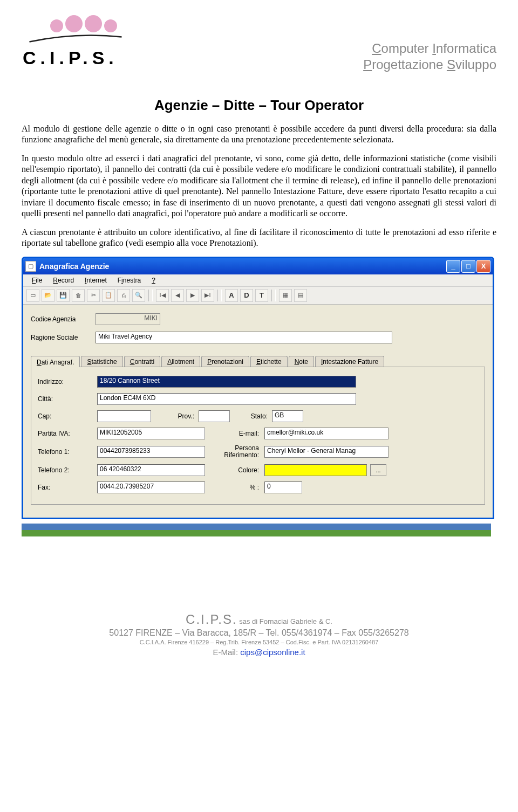 The width and height of the screenshot is (518, 812). I want to click on footer-legal: C.C.I.A.A. Firenze 416229 – Reg.Trib. Fi…, so click(259, 642).